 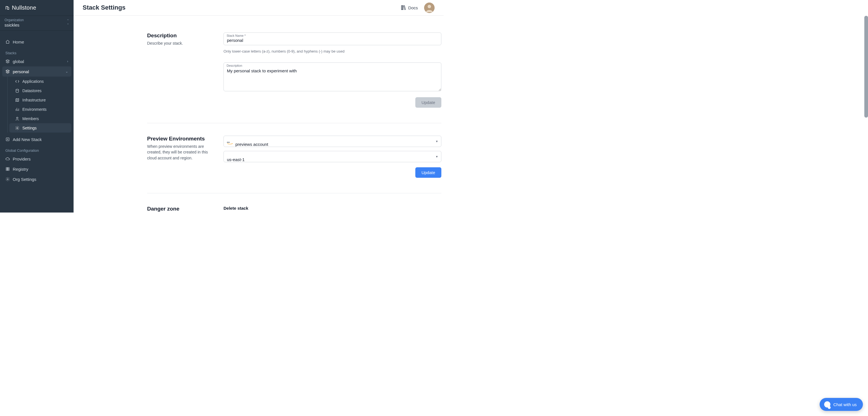 What do you see at coordinates (332, 77) in the screenshot?
I see `description-input` at bounding box center [332, 77].